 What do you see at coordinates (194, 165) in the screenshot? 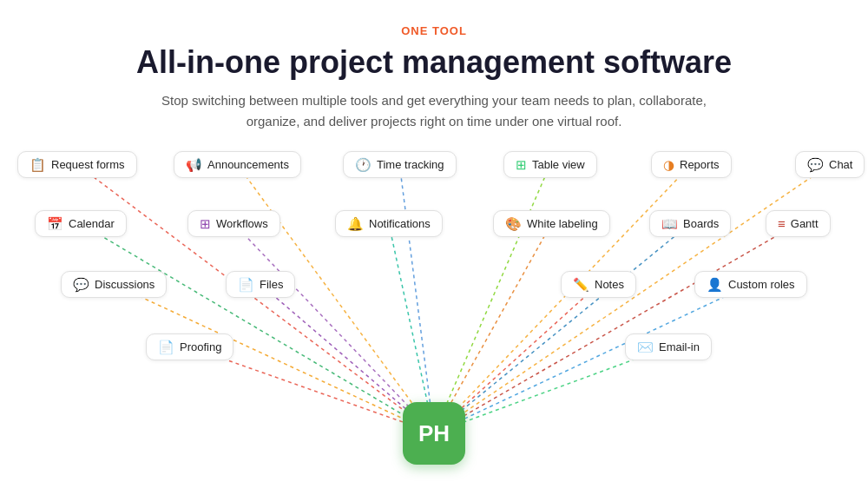
I see `announcements-icon: 📢` at bounding box center [194, 165].